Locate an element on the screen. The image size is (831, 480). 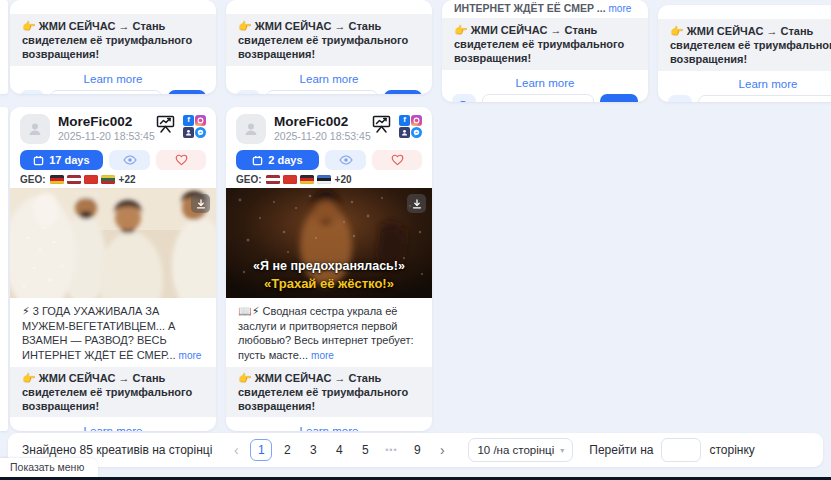
arrow-right-icon: → is located at coordinates (620, 102).